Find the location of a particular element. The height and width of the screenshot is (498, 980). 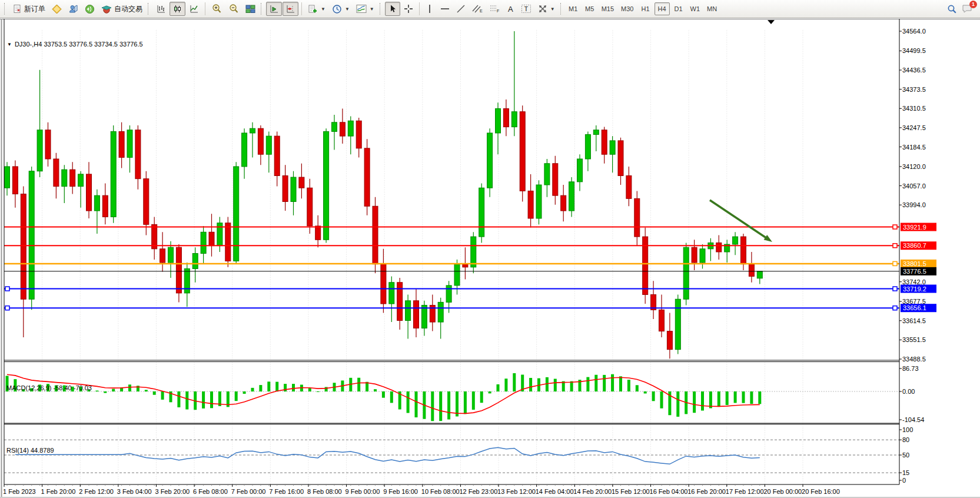

timeframe-button-m15: M15 is located at coordinates (607, 9).